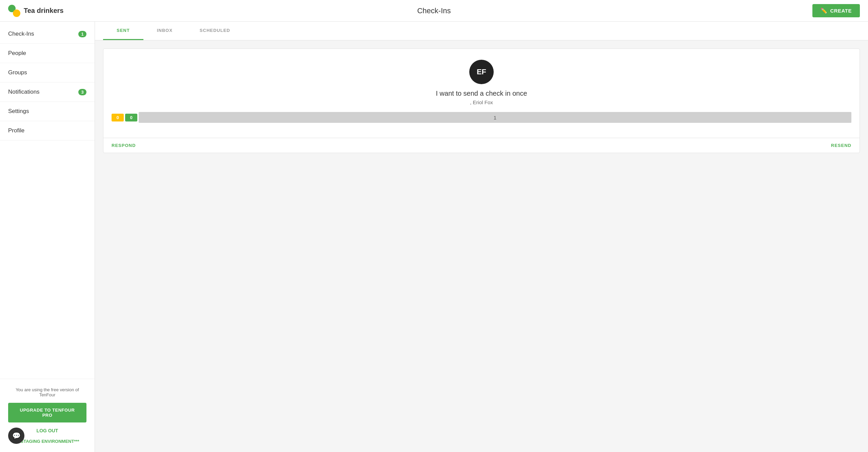 The width and height of the screenshot is (868, 452). I want to click on brand-name: Tea drinkers, so click(43, 11).